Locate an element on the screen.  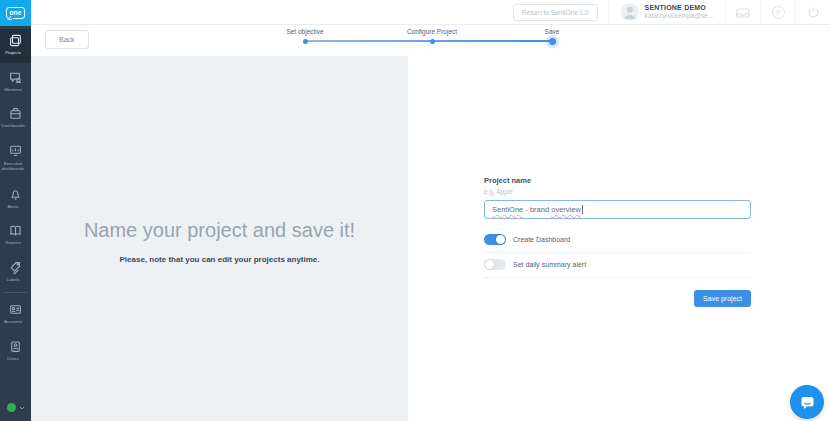
help-icon: ? is located at coordinates (778, 12).